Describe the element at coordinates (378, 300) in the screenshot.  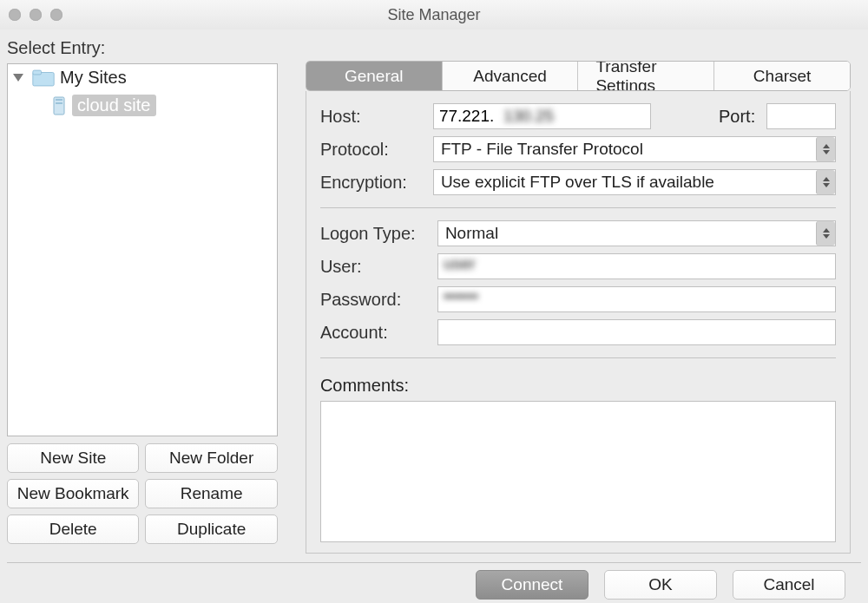
I see `password-label: Password:` at that location.